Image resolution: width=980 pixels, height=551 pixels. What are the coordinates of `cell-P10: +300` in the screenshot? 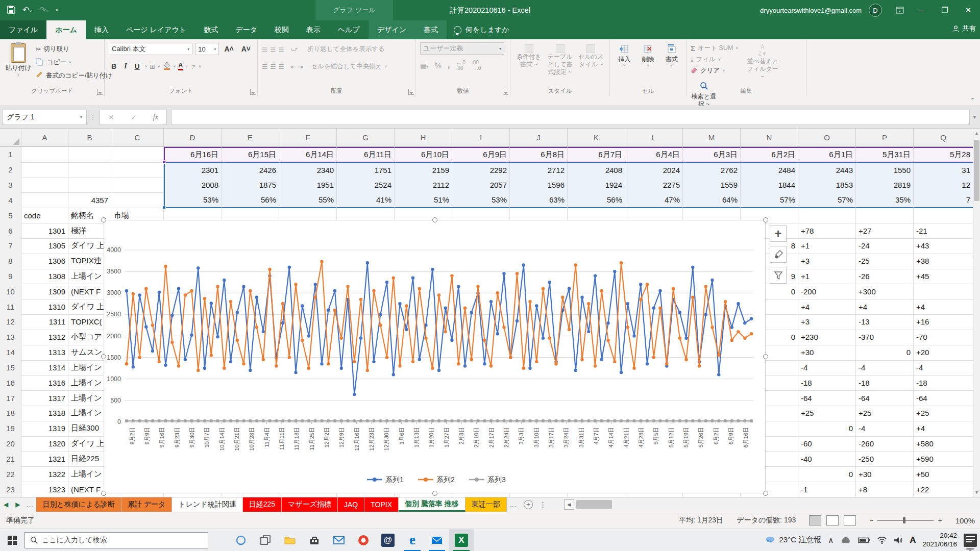 It's located at (885, 292).